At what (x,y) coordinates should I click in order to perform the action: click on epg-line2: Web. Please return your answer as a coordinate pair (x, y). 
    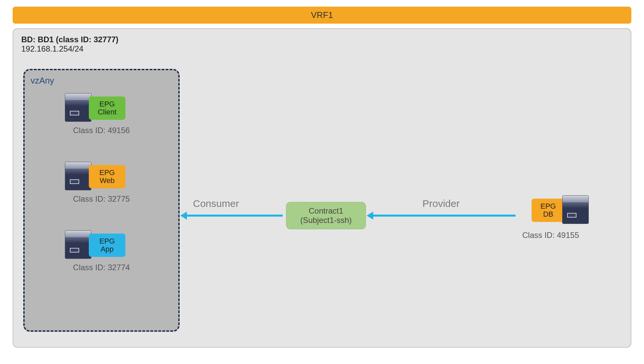
    Looking at the image, I should click on (107, 181).